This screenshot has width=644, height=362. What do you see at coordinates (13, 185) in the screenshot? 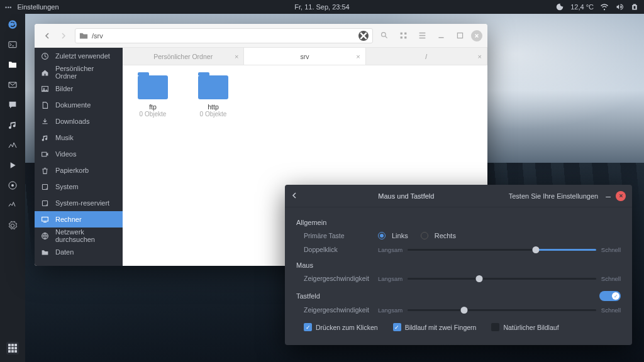
I see `dock-browser` at bounding box center [13, 185].